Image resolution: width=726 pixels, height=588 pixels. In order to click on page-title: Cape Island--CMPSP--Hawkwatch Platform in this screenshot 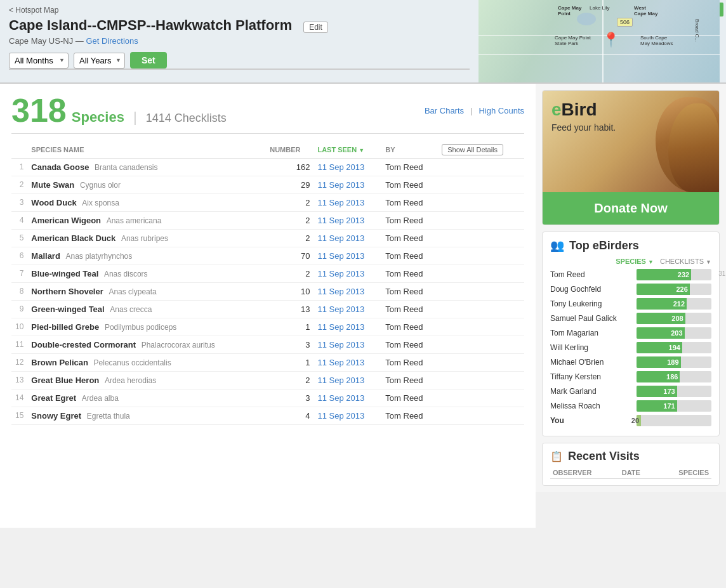, I will do `click(150, 25)`.